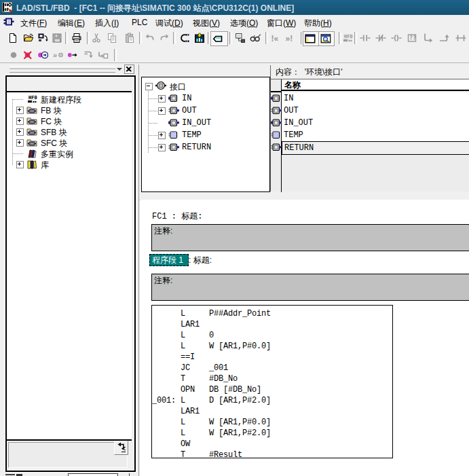  Describe the element at coordinates (445, 38) in the screenshot. I see `close-branch-button` at that location.